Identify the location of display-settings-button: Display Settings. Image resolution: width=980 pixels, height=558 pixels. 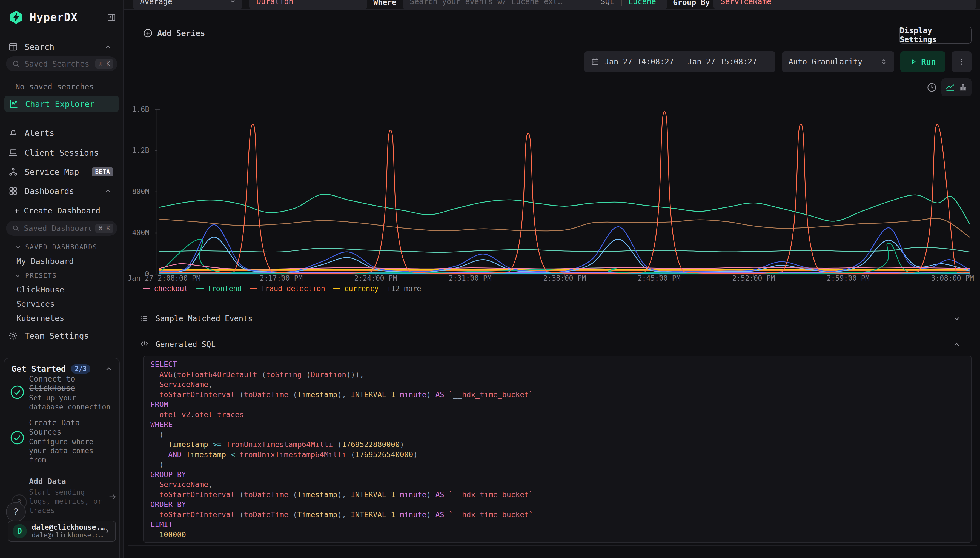
(935, 35).